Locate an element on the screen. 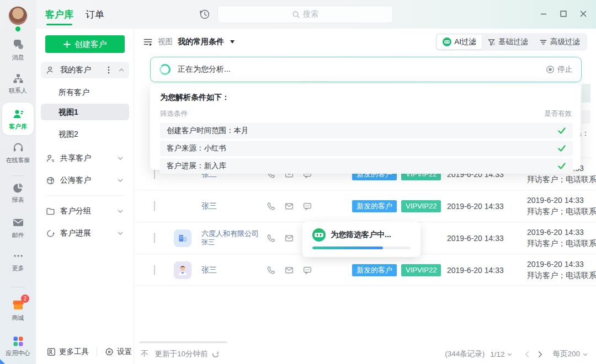  main-toolbar: 视图 我的常用条件 AI过滤 基础过滤 高级过滤 is located at coordinates (365, 42).